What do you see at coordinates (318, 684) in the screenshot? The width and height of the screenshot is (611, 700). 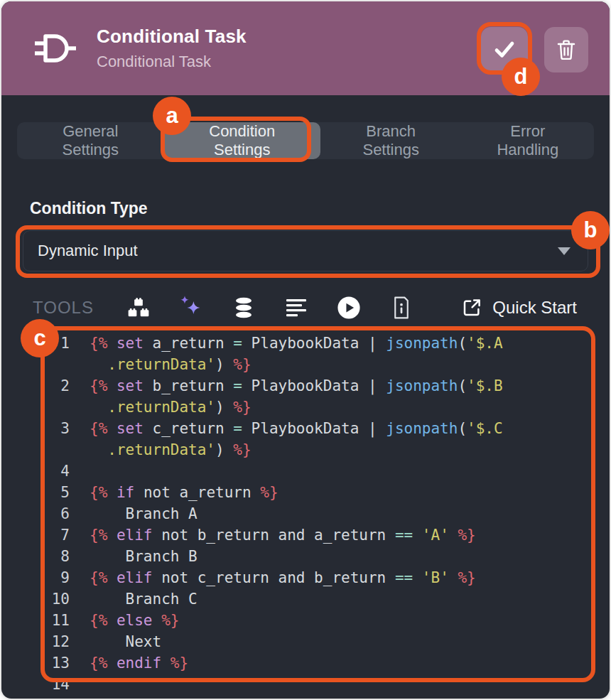 I see `code-line: 14` at bounding box center [318, 684].